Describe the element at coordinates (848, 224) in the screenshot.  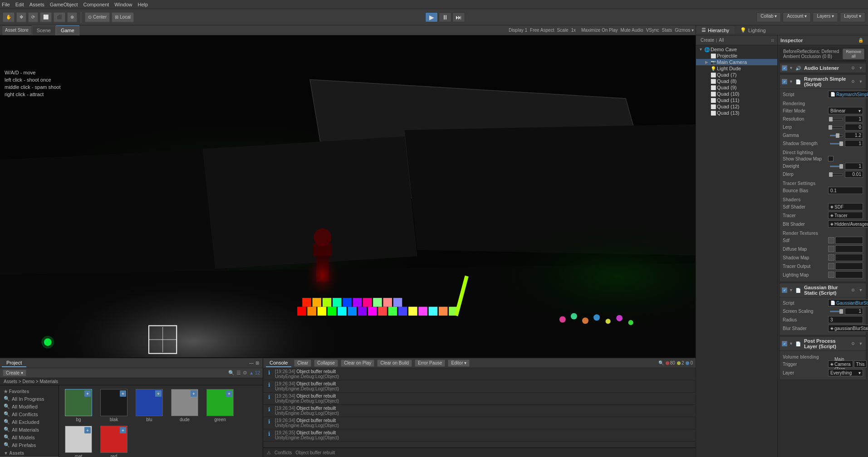
I see `field-objref: ◈ Hidden/AveragedMultiply` at that location.